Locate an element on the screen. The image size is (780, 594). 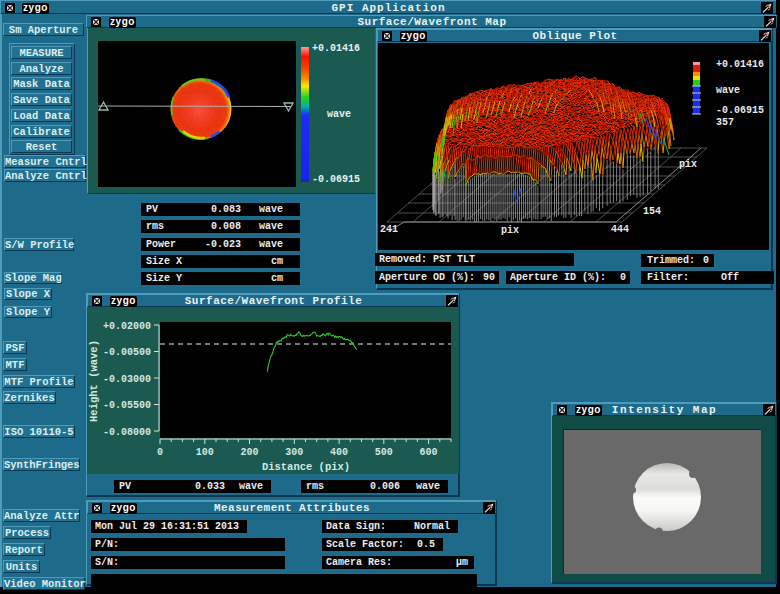
svg-text: -0.00500 is located at coordinates (127, 352).